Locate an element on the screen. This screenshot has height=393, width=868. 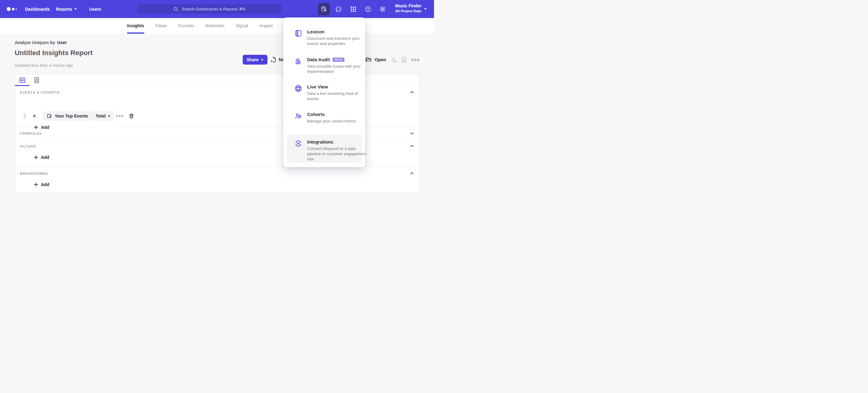
formulas-section-label: FORMULAS is located at coordinates (31, 134).